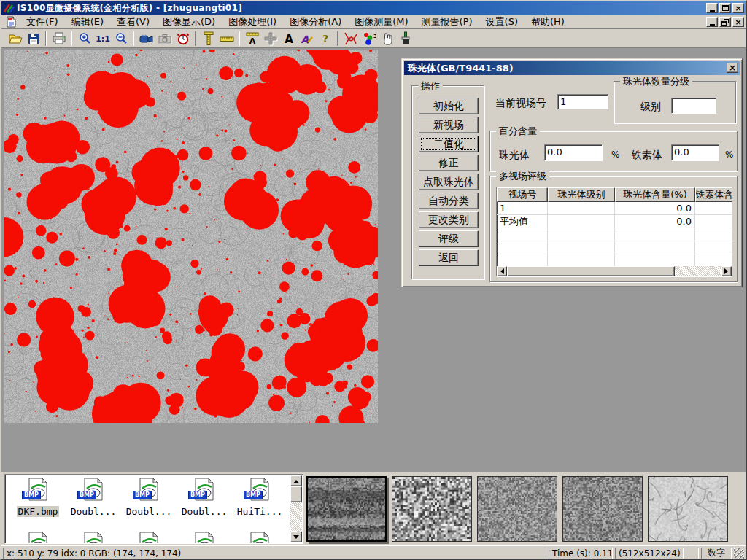 The image size is (747, 560). Describe the element at coordinates (189, 22) in the screenshot. I see `menu-image-display: 图像显示(D)` at that location.